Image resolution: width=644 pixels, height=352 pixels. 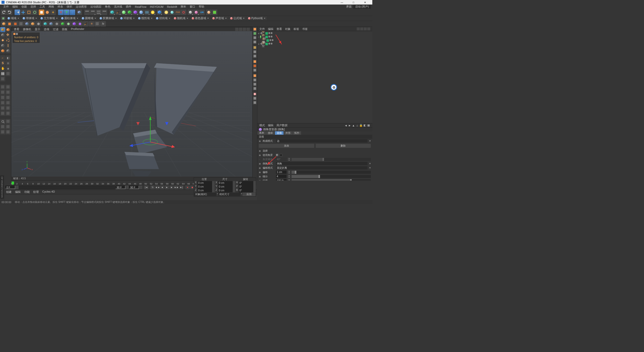 What do you see at coordinates (315, 33) in the screenshot?
I see `obj-row-空白: +空白` at bounding box center [315, 33].